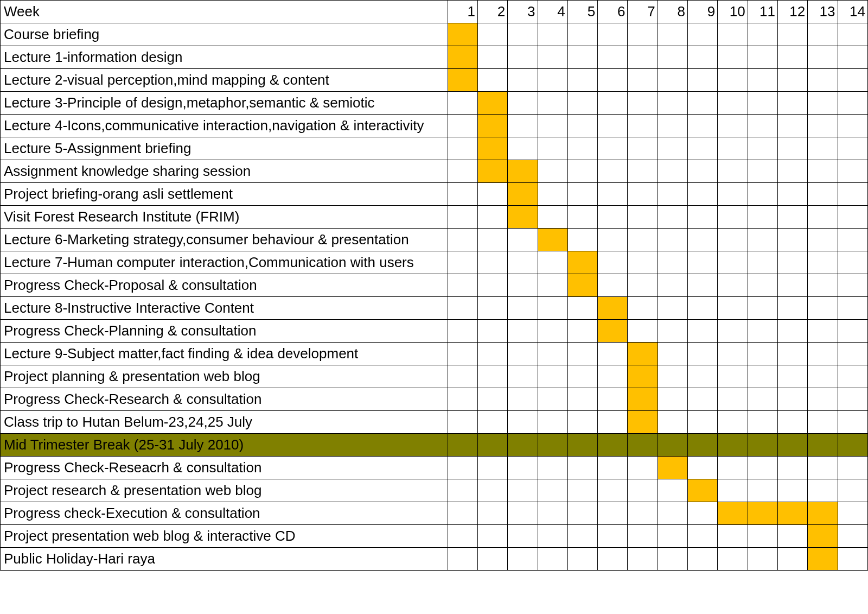 The width and height of the screenshot is (868, 614). I want to click on row-label: Progress Check-Research & consultation, so click(225, 400).